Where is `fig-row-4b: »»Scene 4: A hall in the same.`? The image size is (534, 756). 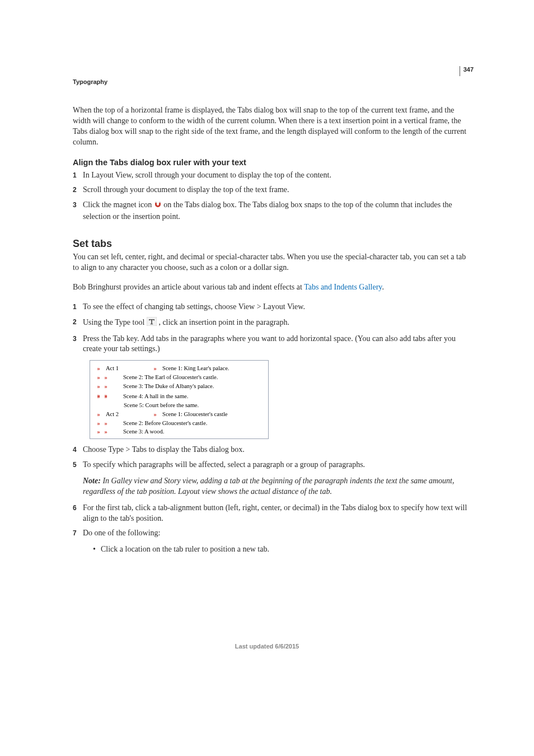 fig-row-4b: »»Scene 4: A hall in the same. is located at coordinates (179, 396).